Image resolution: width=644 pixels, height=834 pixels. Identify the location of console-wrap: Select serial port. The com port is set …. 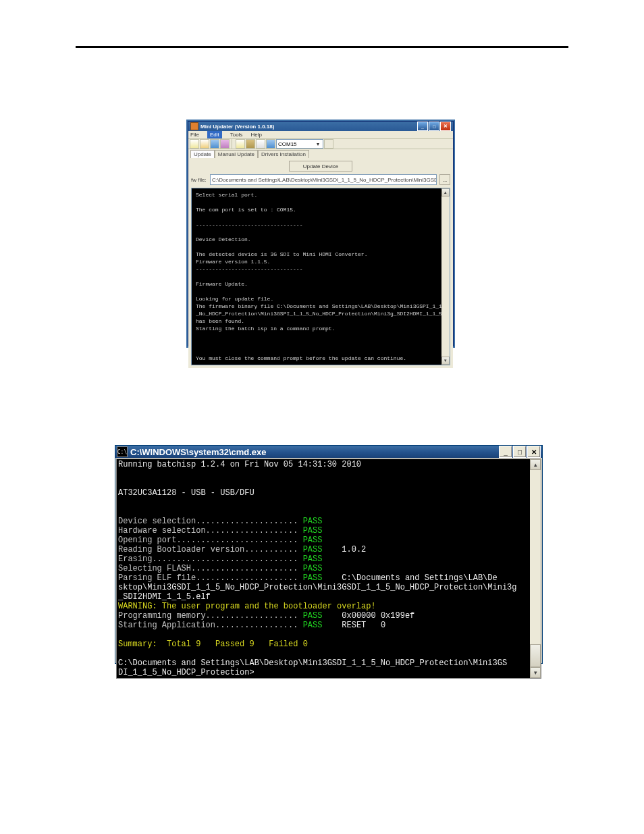
(321, 277).